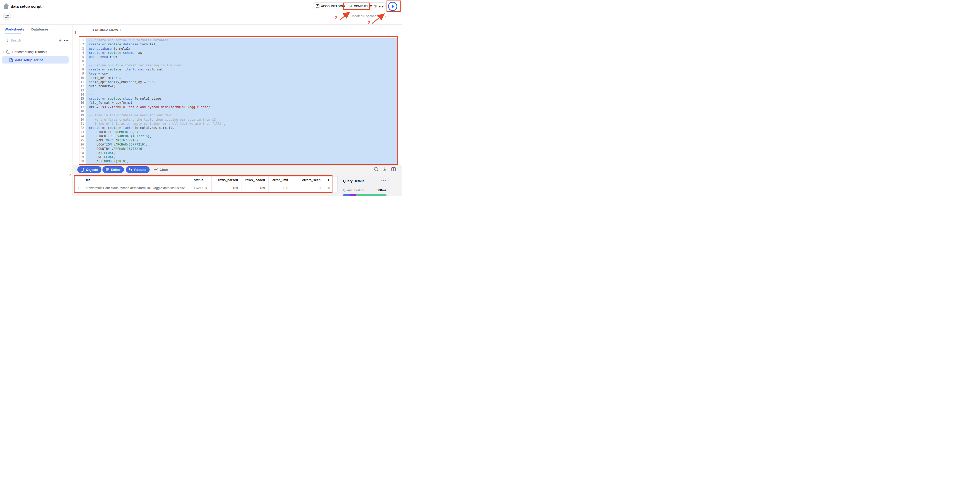 This screenshot has width=980, height=479. I want to click on objects-label: Objects, so click(92, 170).